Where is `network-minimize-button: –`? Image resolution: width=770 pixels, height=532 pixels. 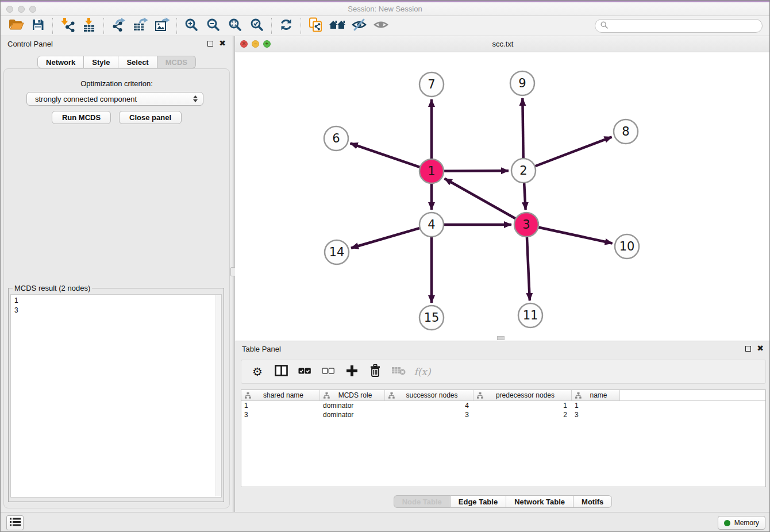 network-minimize-button: – is located at coordinates (255, 44).